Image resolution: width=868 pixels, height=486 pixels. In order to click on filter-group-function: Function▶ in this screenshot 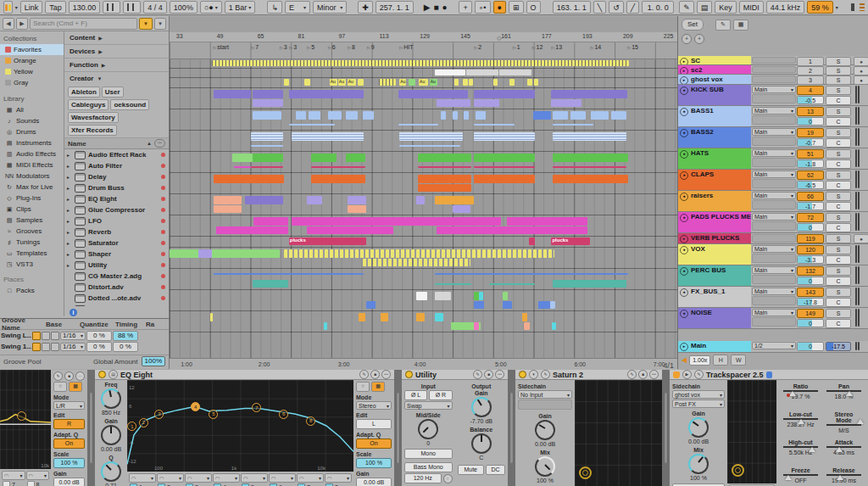, I will do `click(117, 65)`.